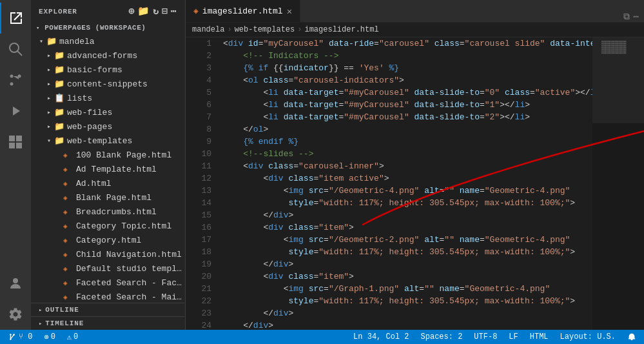  What do you see at coordinates (68, 240) in the screenshot?
I see `category-icon: ◈` at bounding box center [68, 240].